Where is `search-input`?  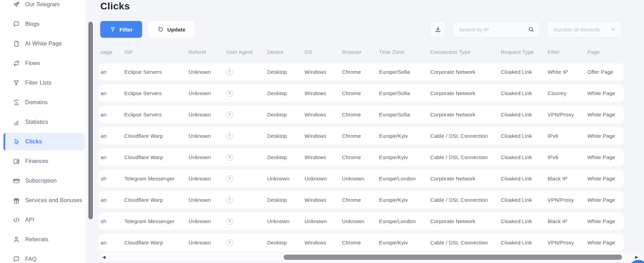
search-input is located at coordinates (493, 29).